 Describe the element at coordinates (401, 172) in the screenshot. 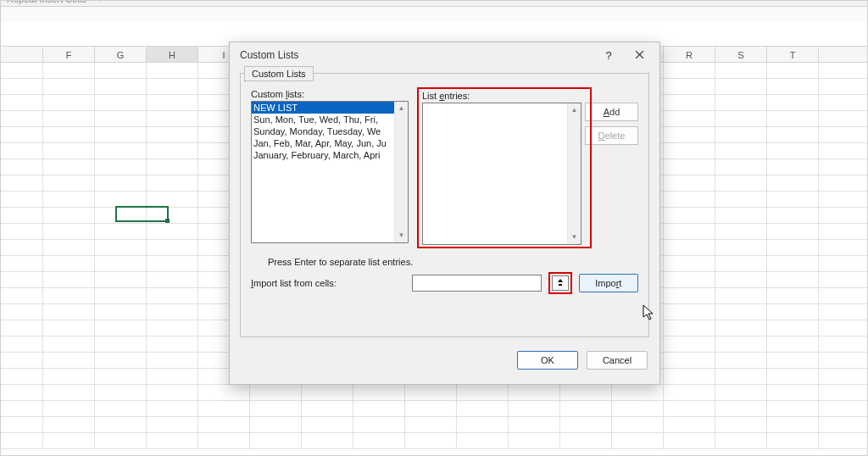

I see `scrollbar: ▲ ▼` at that location.